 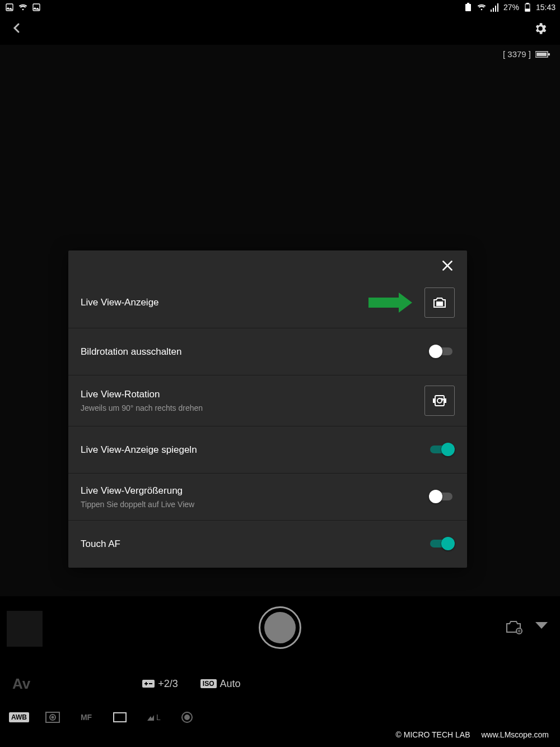 What do you see at coordinates (148, 684) in the screenshot?
I see `ev-icon` at bounding box center [148, 684].